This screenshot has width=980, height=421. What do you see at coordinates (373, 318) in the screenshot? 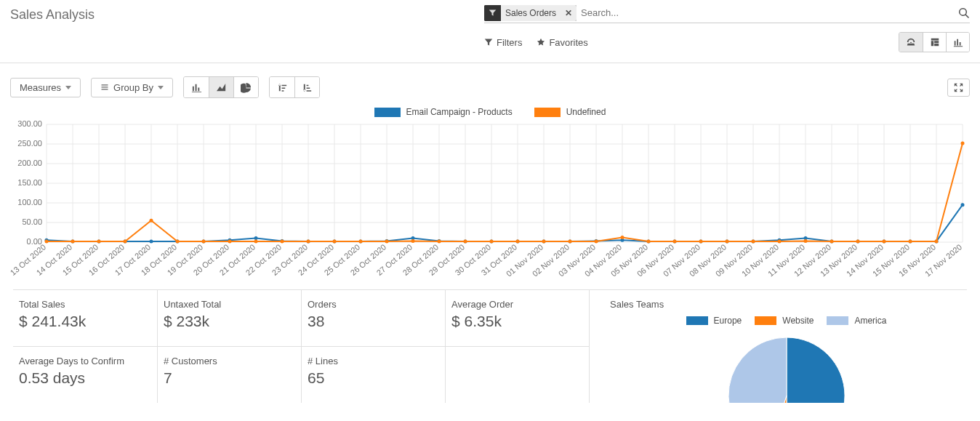
I see `stat-orders: Orders38` at bounding box center [373, 318].